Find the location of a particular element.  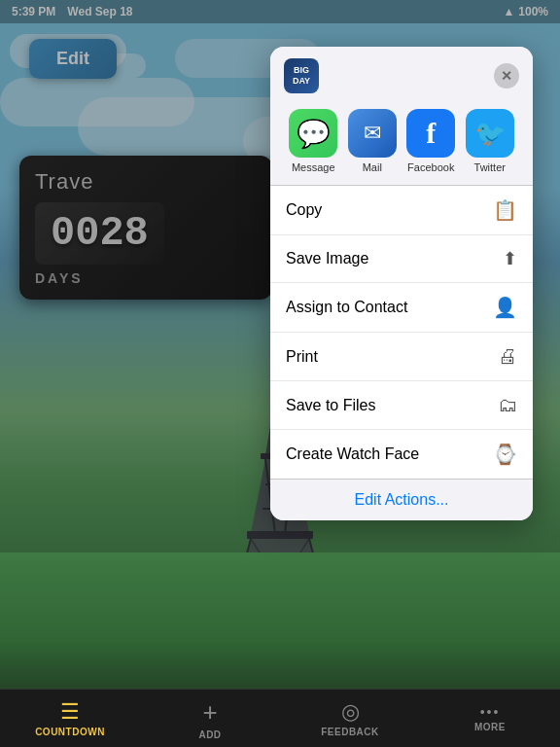

facebook-label: Facebook is located at coordinates (431, 167).